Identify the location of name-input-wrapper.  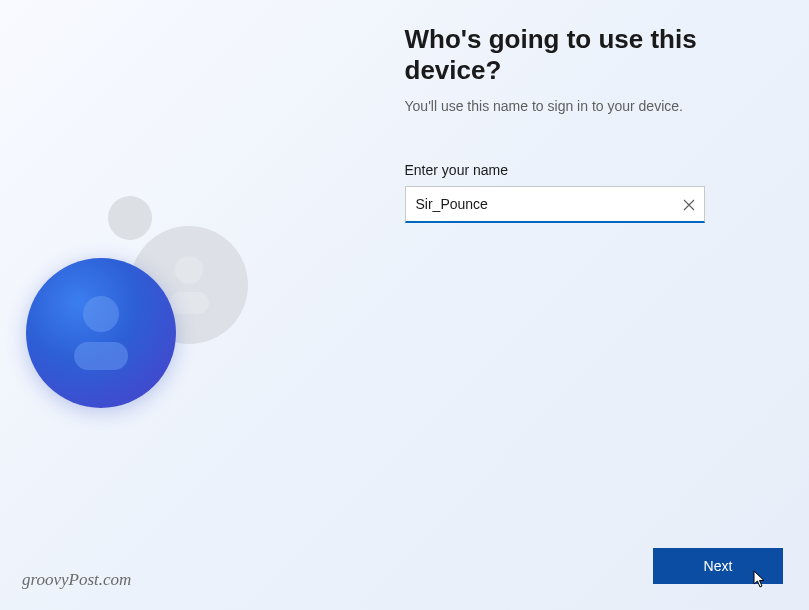
(555, 204).